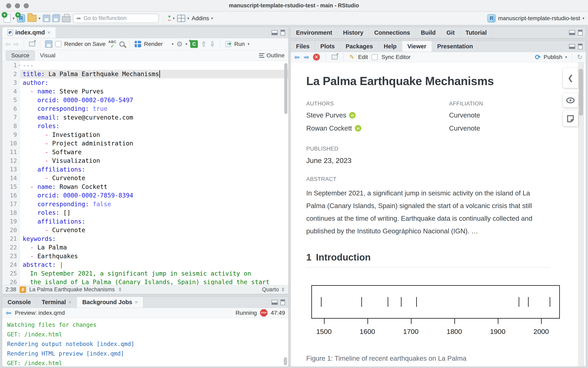  Describe the element at coordinates (72, 290) in the screenshot. I see `section-breadcrumb: La Palma Earthquake Mechanisms` at that location.